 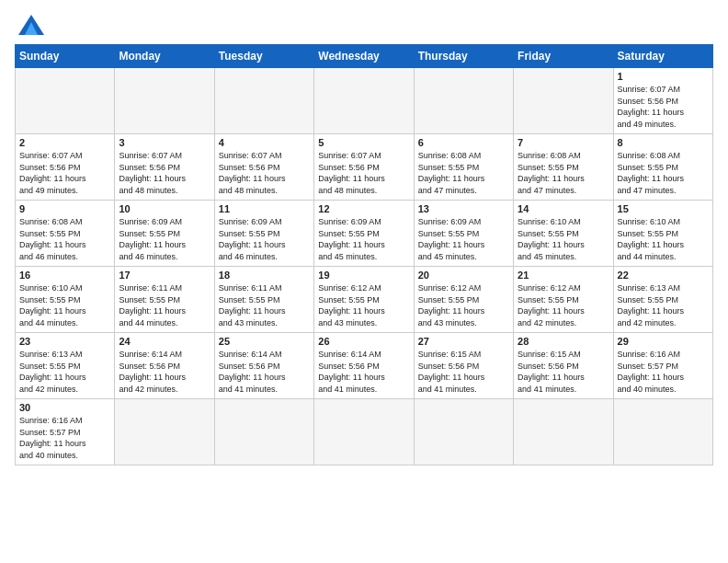 What do you see at coordinates (265, 143) in the screenshot?
I see `day-number: 4` at bounding box center [265, 143].